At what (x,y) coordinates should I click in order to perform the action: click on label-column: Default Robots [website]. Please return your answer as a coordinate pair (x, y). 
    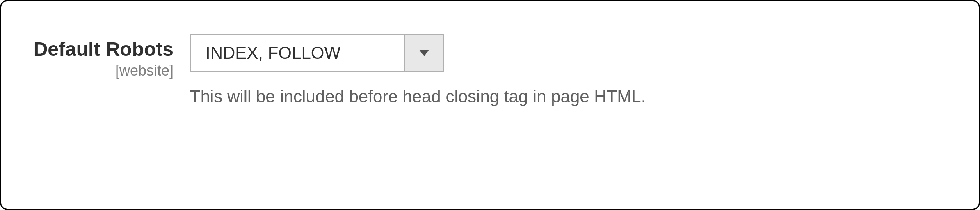
    Looking at the image, I should click on (108, 57).